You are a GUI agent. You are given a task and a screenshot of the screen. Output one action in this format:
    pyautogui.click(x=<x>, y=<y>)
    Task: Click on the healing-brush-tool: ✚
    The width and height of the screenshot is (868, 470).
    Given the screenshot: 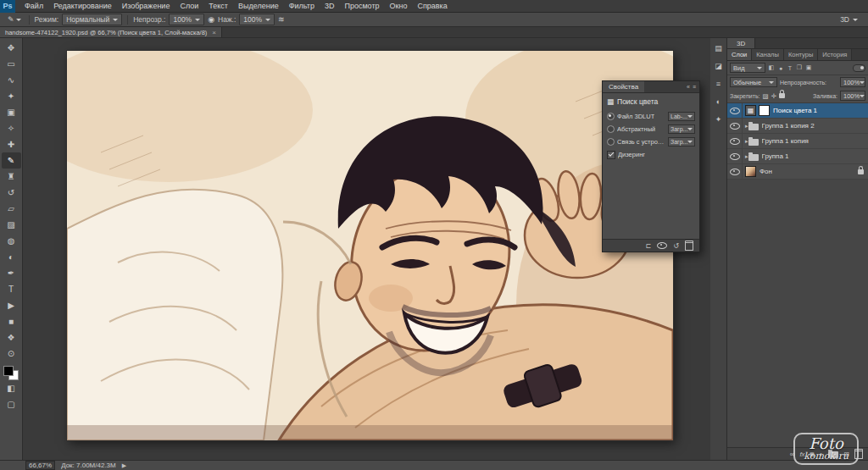 What is the action you would take?
    pyautogui.click(x=12, y=144)
    